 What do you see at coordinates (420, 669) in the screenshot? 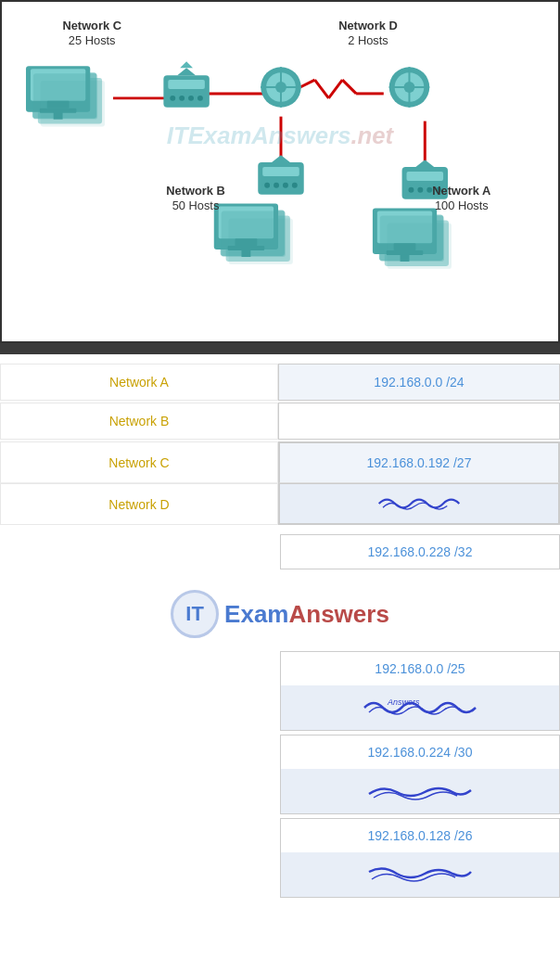
I see `extra-answer-2-text: 192.168.0.0 /25` at bounding box center [420, 669].